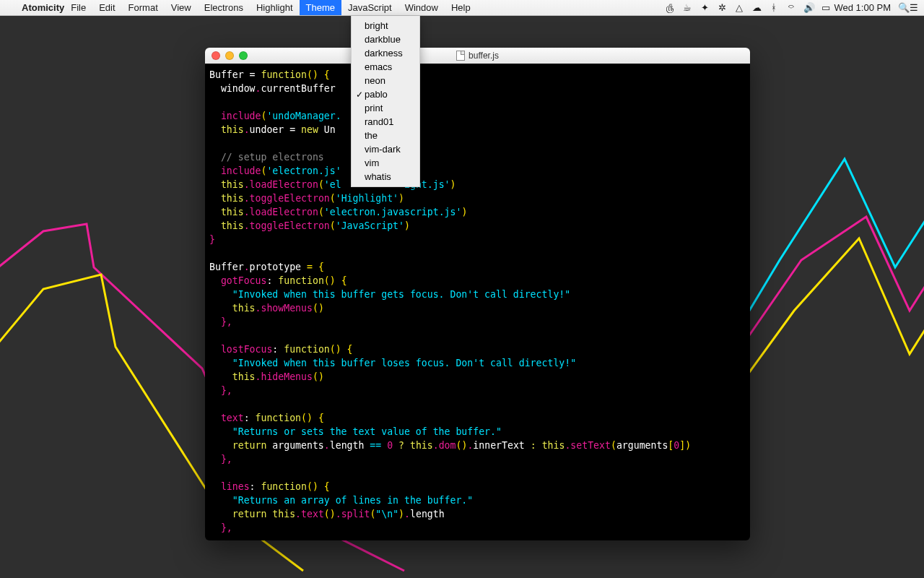  I want to click on theme-option-emacs: emacs, so click(385, 66).